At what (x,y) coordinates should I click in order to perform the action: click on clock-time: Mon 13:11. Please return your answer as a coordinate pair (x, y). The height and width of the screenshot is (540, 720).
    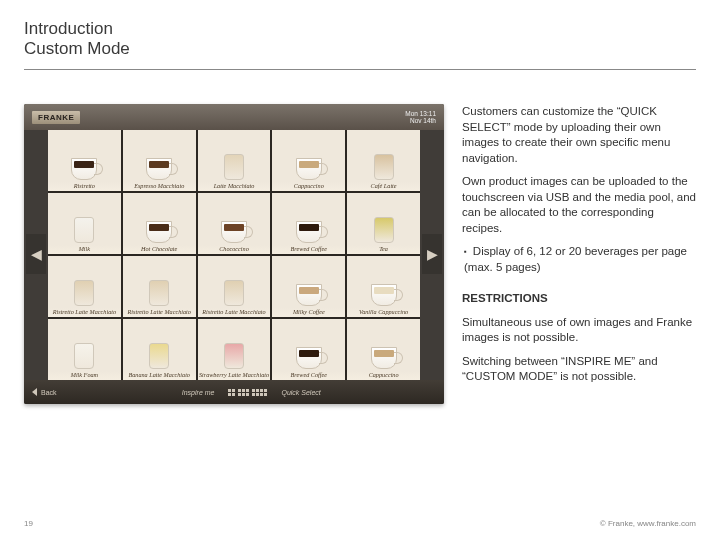
    Looking at the image, I should click on (420, 114).